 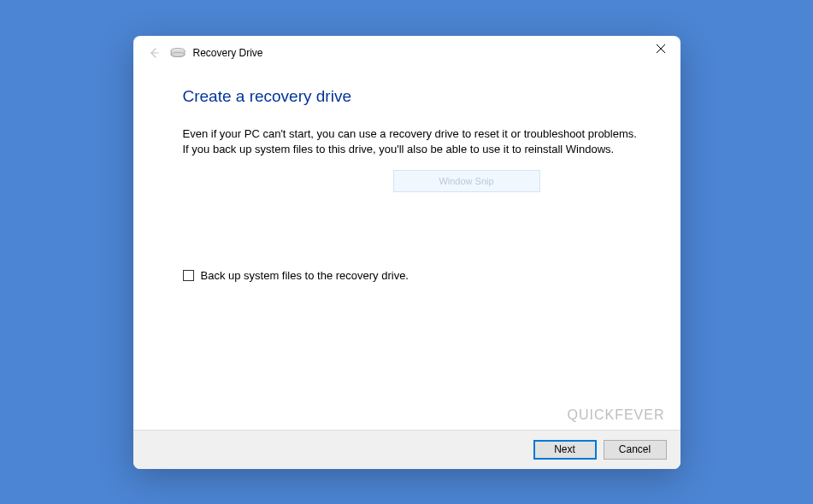 What do you see at coordinates (228, 53) in the screenshot?
I see `window-title: Recovery Drive` at bounding box center [228, 53].